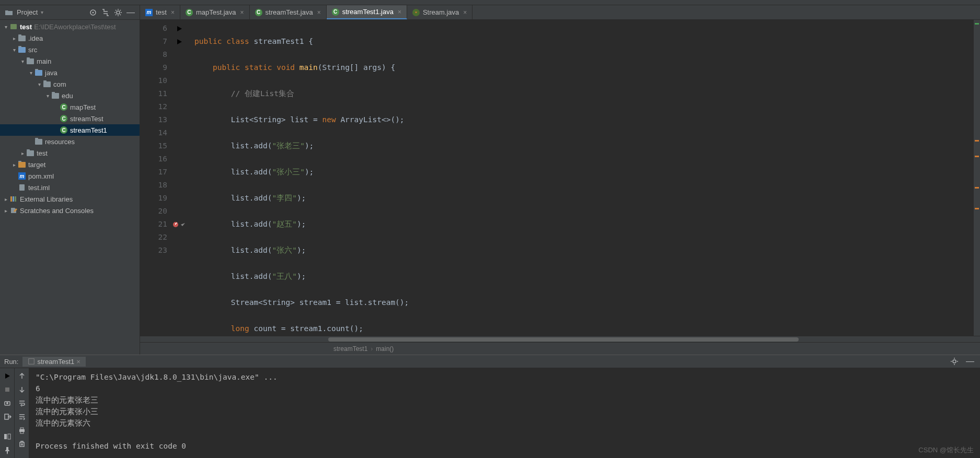  I want to click on editor-tab-streamTest1.java: CstreamTest1.java×, so click(367, 13).